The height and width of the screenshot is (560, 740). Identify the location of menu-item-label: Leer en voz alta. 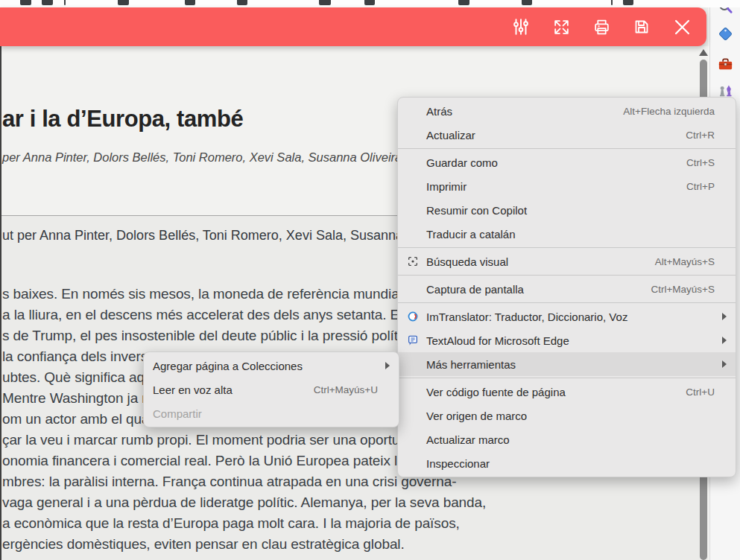
(192, 390).